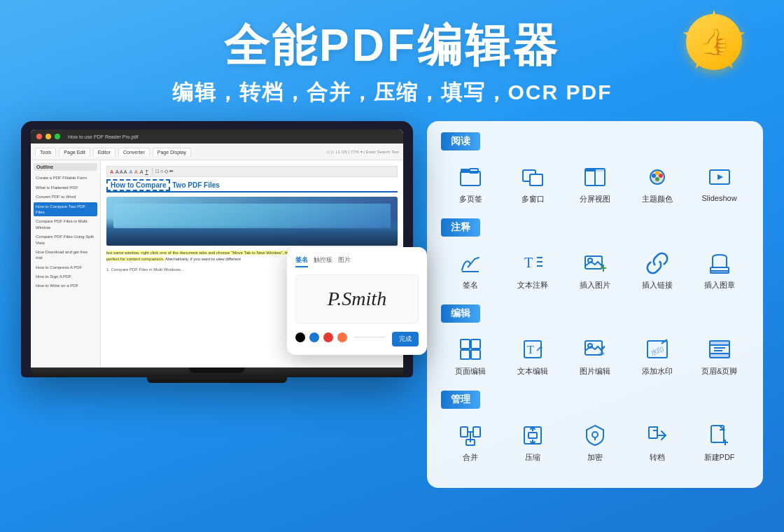 The image size is (784, 532). I want to click on pdf-toolbar: A A A A A A A T □ ○ ◇ ✏, so click(252, 172).